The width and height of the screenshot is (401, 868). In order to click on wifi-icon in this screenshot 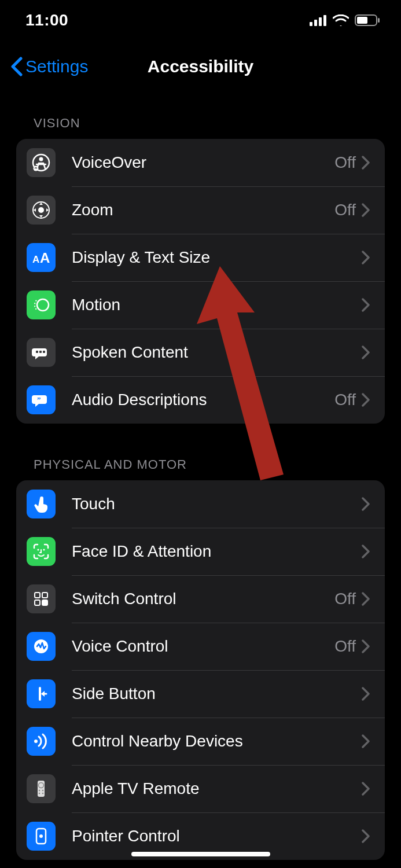, I will do `click(341, 20)`.